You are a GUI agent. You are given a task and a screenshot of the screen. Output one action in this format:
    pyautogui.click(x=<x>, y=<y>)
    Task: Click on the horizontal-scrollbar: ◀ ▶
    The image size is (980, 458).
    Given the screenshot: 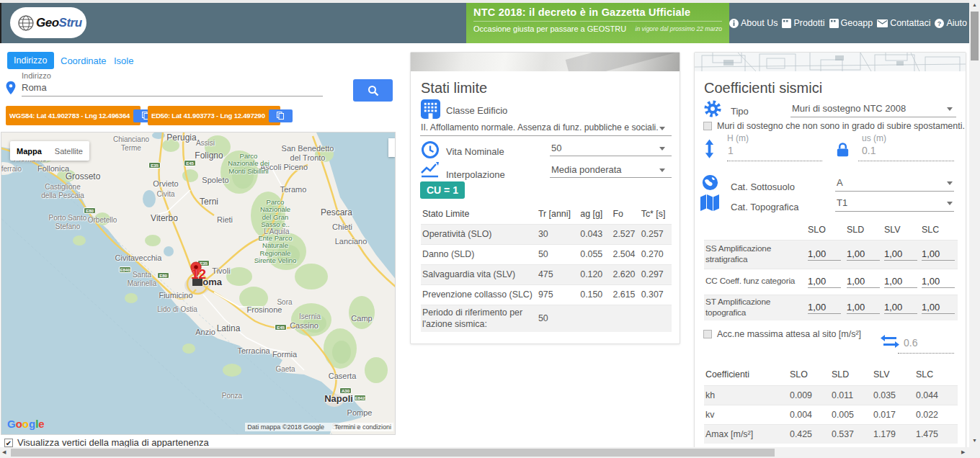 What is the action you would take?
    pyautogui.click(x=484, y=452)
    